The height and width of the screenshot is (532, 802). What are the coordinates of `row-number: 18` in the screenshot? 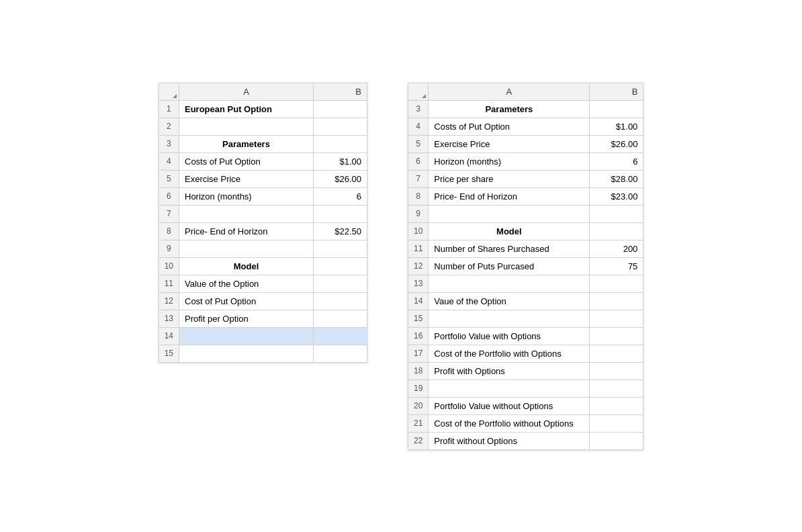 It's located at (418, 371).